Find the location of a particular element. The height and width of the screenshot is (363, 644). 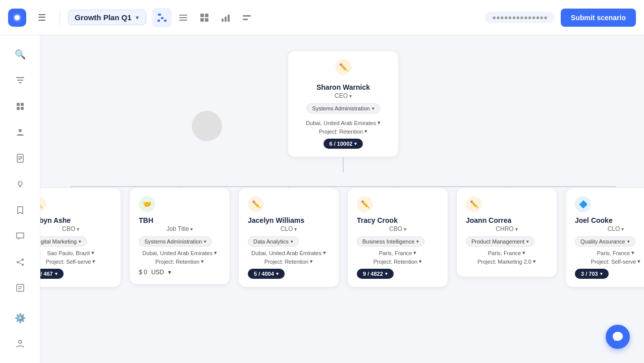

jacelyn-role: CLO ▾ is located at coordinates (289, 229).